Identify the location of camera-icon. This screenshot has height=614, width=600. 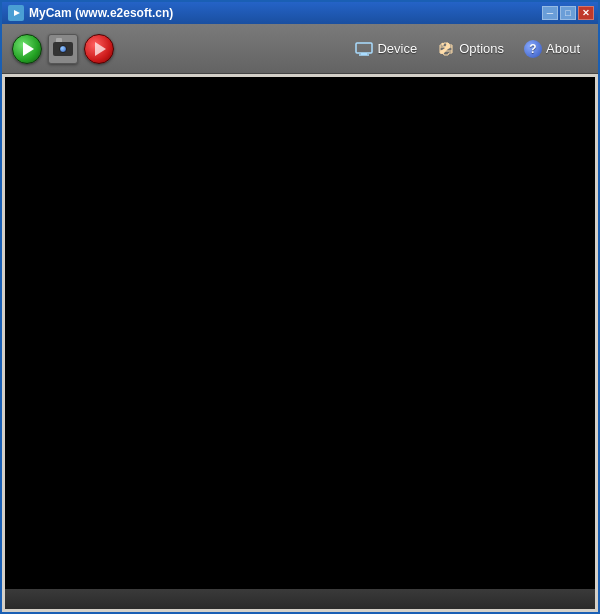
(63, 49).